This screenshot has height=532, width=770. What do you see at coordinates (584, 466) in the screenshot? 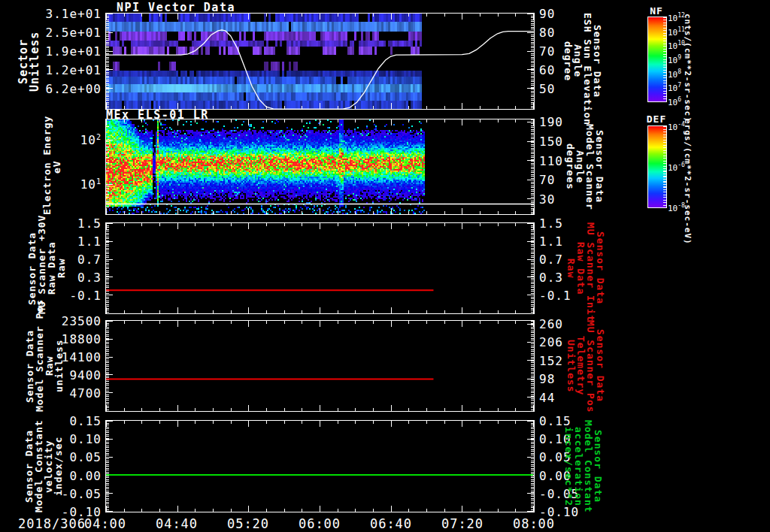
I see `model-constant-right-axis-label: Sensor DataModel Constantaccelerationinc…` at bounding box center [584, 466].